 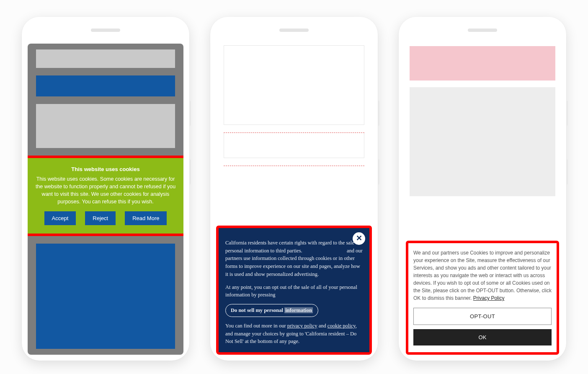 I want to click on cookie-banner-2: ✕ California residents have certain righ…, so click(x=294, y=290).